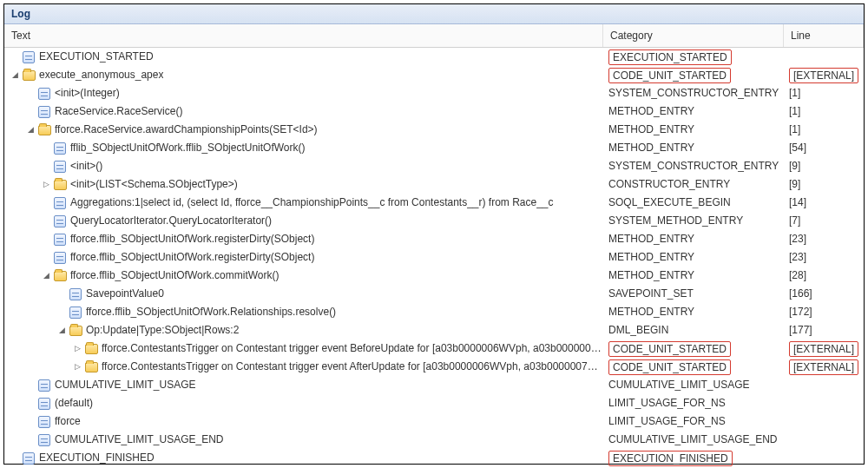  I want to click on row-text-label: CUMULATIVE_LIMIT_USAGE_END, so click(139, 439).